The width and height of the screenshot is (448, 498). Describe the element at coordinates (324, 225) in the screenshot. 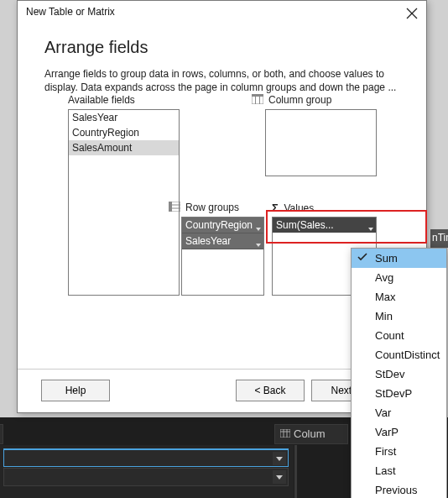

I see `values-item: Sum(Sales...` at that location.